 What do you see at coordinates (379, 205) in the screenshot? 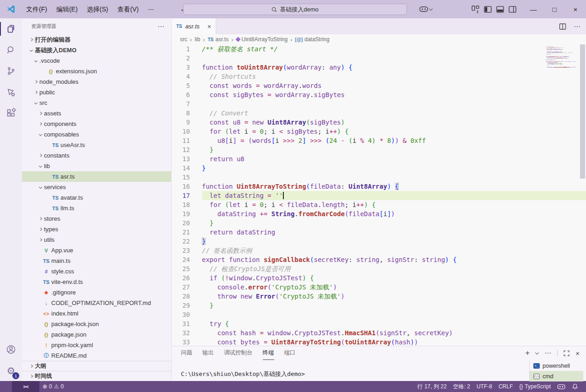
I see `code-line: 18 for (let i = 0; i < fileData.length; …` at bounding box center [379, 205].